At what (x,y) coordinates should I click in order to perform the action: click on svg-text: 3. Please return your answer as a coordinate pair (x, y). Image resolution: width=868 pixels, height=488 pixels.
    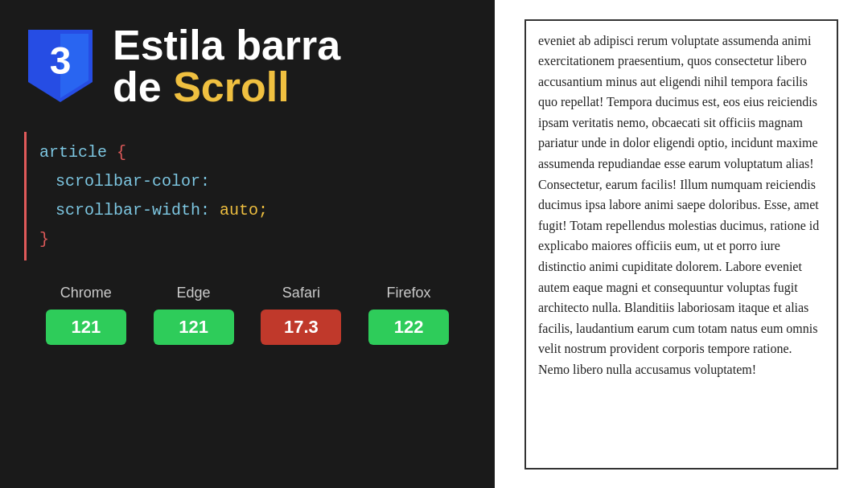
    Looking at the image, I should click on (61, 61).